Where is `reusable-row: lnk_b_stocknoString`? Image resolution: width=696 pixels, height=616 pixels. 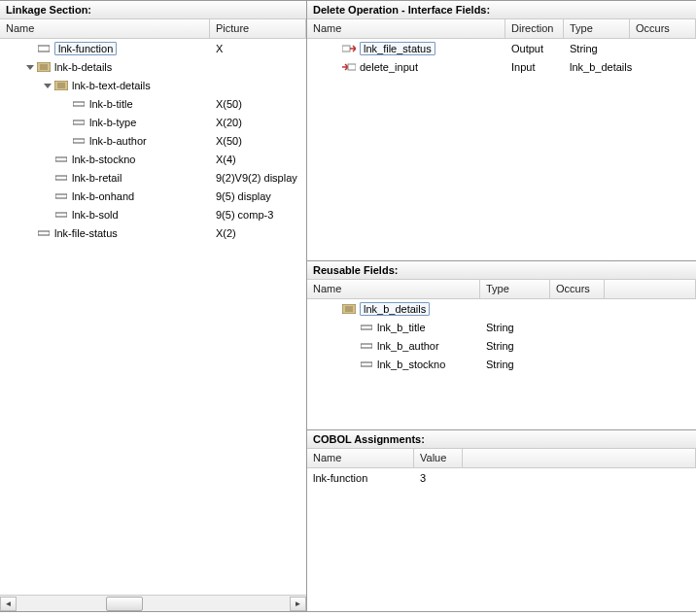 reusable-row: lnk_b_stocknoString is located at coordinates (502, 363).